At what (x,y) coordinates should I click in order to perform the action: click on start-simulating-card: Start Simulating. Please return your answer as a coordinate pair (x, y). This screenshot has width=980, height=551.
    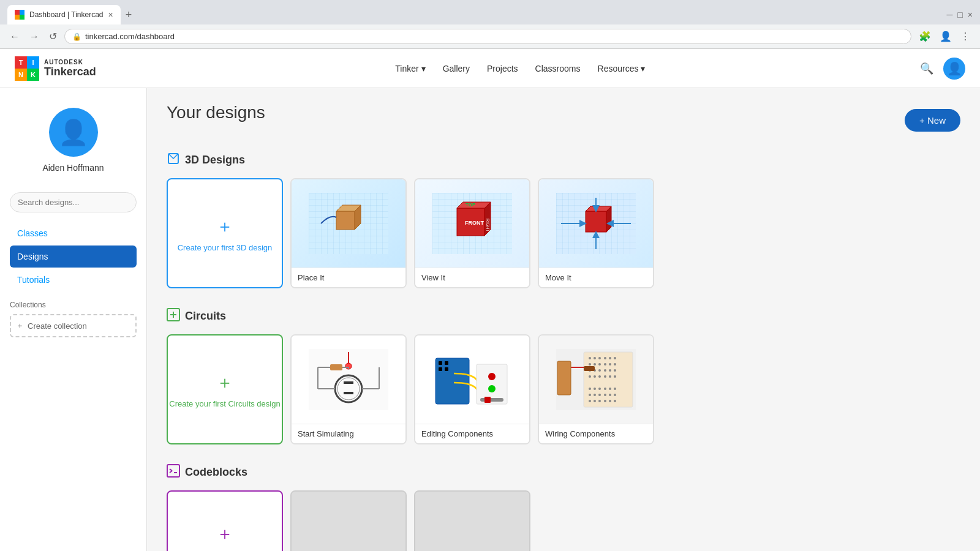
    Looking at the image, I should click on (349, 389).